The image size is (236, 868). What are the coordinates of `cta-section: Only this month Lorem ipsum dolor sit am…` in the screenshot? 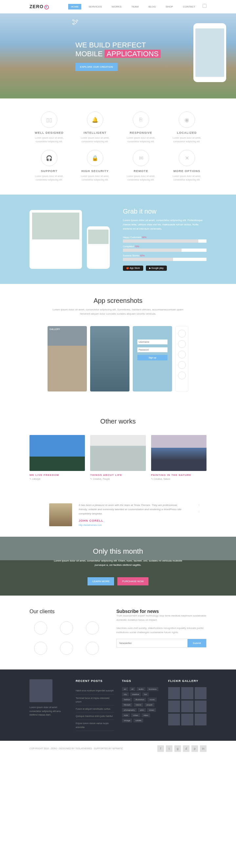 It's located at (118, 566).